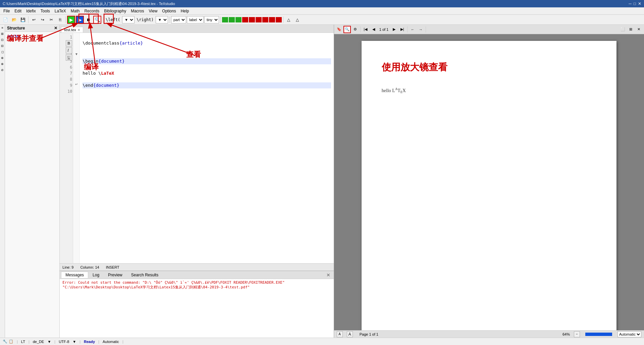 Image resolution: width=644 pixels, height=345 pixels. I want to click on menu-file: File, so click(7, 11).